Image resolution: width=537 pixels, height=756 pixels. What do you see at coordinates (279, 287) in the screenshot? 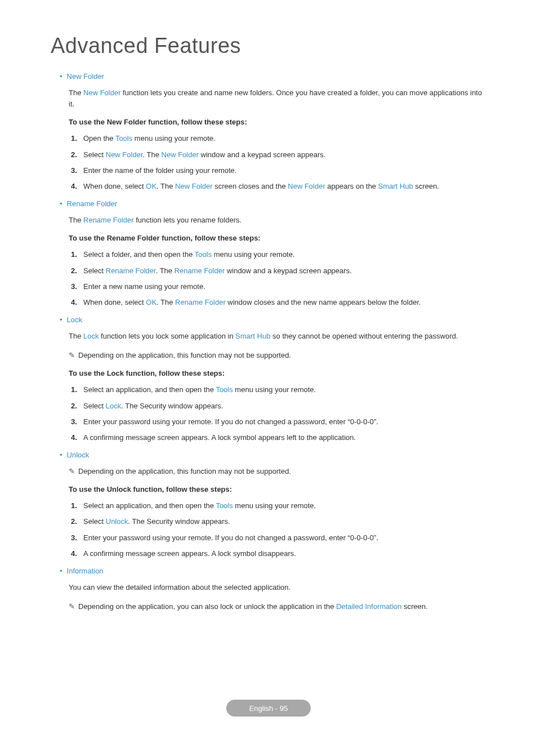
I see `list-item: 3. Enter a new name using your remote.` at bounding box center [279, 287].